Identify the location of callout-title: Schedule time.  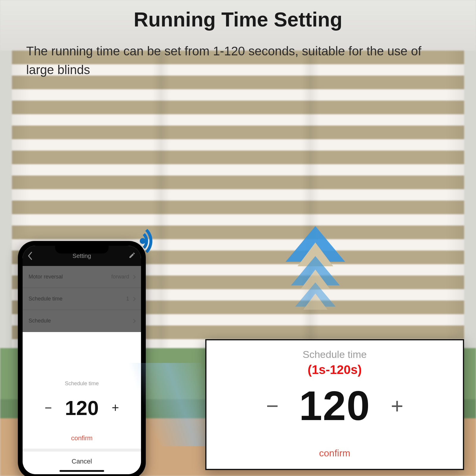
(335, 351).